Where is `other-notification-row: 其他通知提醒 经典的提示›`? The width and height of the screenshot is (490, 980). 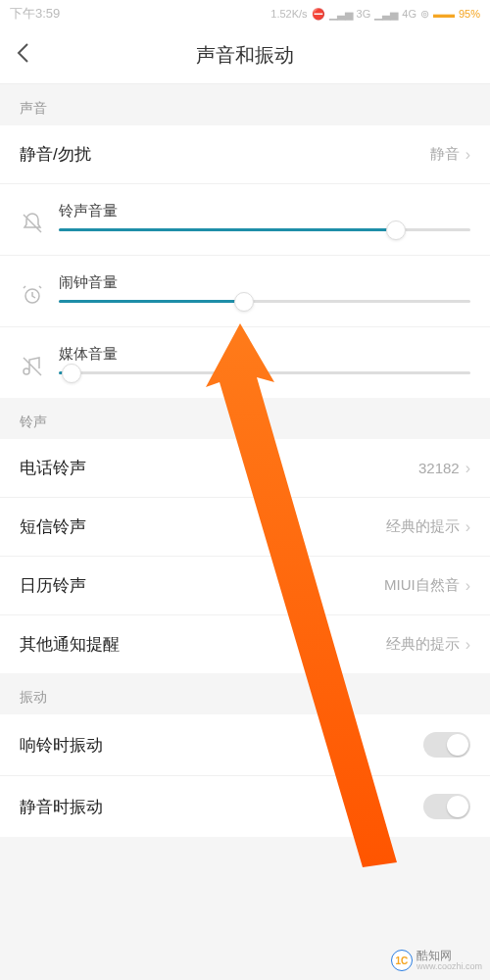
other-notification-row: 其他通知提醒 经典的提示› is located at coordinates (245, 645).